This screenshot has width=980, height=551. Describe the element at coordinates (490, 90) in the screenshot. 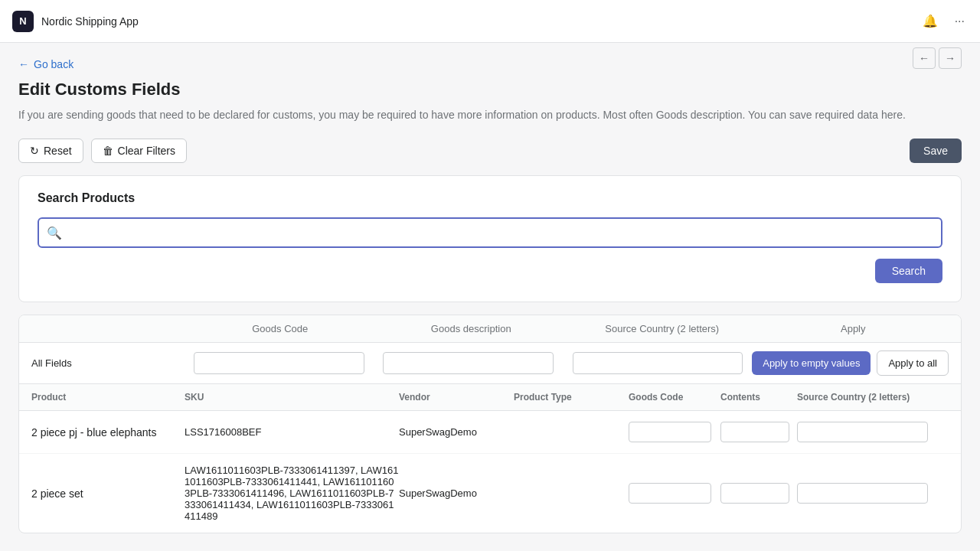

I see `page-title: Edit Customs Fields` at that location.